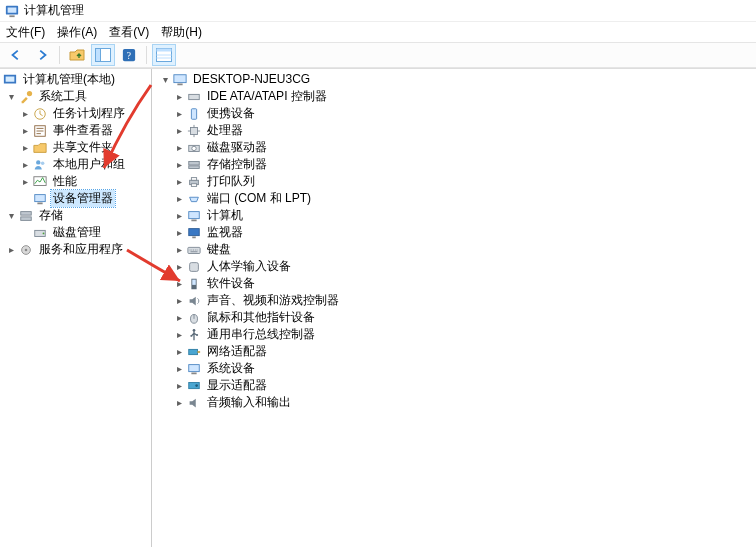  What do you see at coordinates (103, 55) in the screenshot?
I see `show-hide-tree-button` at bounding box center [103, 55].